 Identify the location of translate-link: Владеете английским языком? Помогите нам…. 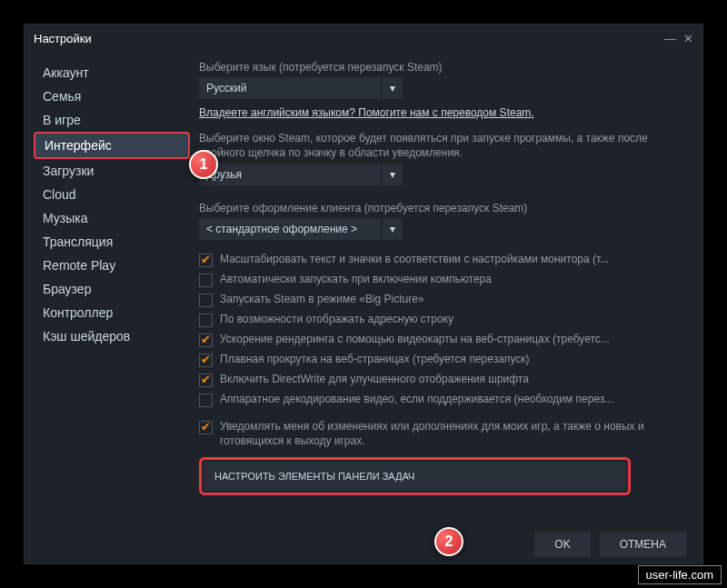
(443, 113).